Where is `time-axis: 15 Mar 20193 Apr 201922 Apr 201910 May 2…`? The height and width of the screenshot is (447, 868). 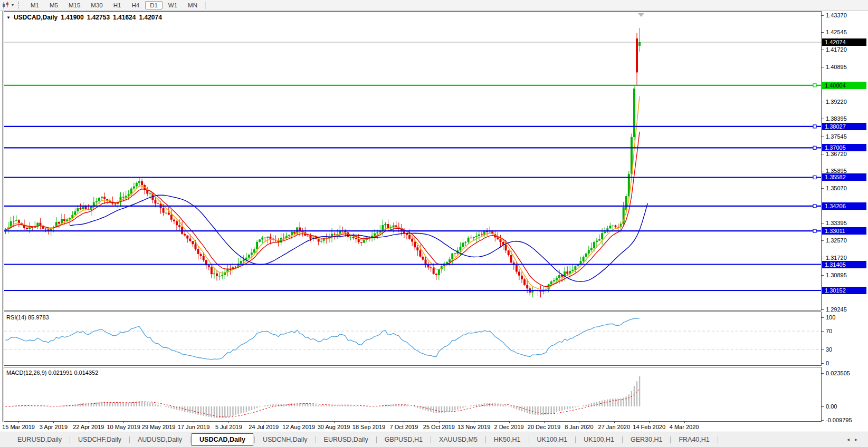 time-axis: 15 Mar 20193 Apr 201922 Apr 201910 May 2… is located at coordinates (412, 427).